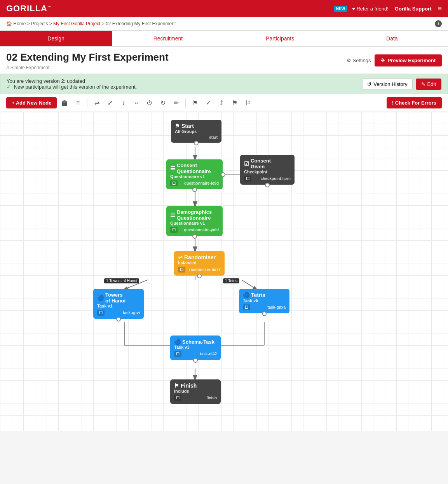 The image size is (448, 484). I want to click on consent-q-id: questionnaire-ie9d, so click(201, 183).